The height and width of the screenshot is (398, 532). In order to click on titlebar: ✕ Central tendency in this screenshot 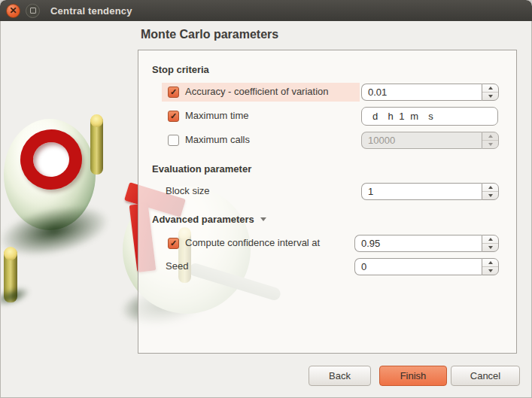, I will do `click(266, 11)`.